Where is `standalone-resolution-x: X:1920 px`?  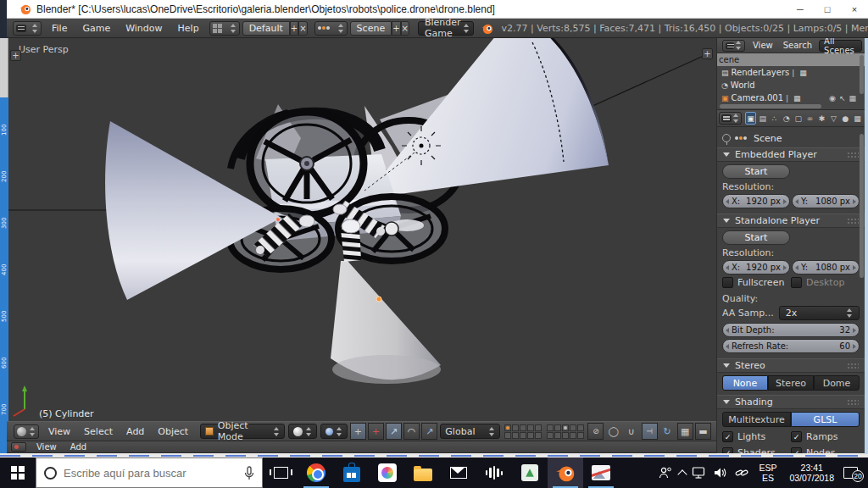
standalone-resolution-x: X:1920 px is located at coordinates (756, 268).